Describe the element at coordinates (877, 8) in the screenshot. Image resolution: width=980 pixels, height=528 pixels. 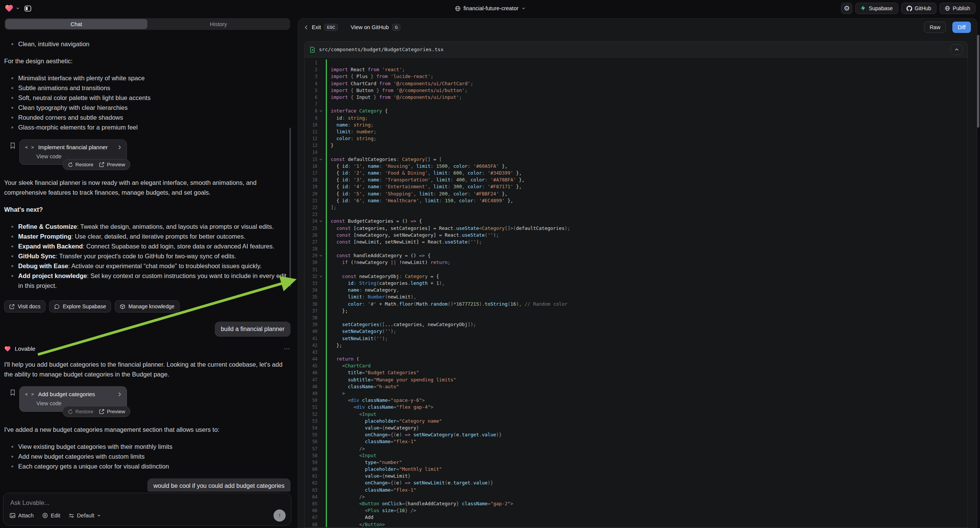
I see `supabase-button: Supabase` at that location.